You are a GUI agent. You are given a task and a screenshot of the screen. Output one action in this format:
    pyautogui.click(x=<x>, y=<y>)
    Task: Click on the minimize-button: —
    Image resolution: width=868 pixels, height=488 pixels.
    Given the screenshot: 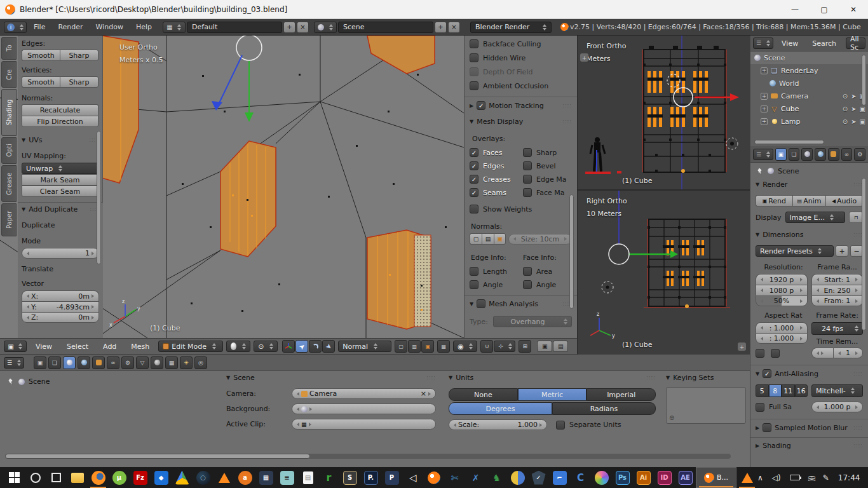 What is the action you would take?
    pyautogui.click(x=795, y=10)
    